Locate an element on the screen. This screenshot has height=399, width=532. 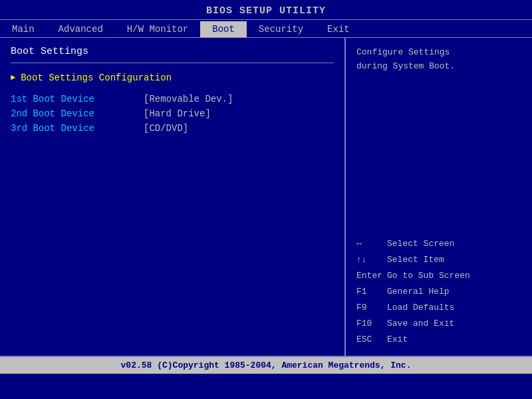
key-code: Enter is located at coordinates (370, 276).